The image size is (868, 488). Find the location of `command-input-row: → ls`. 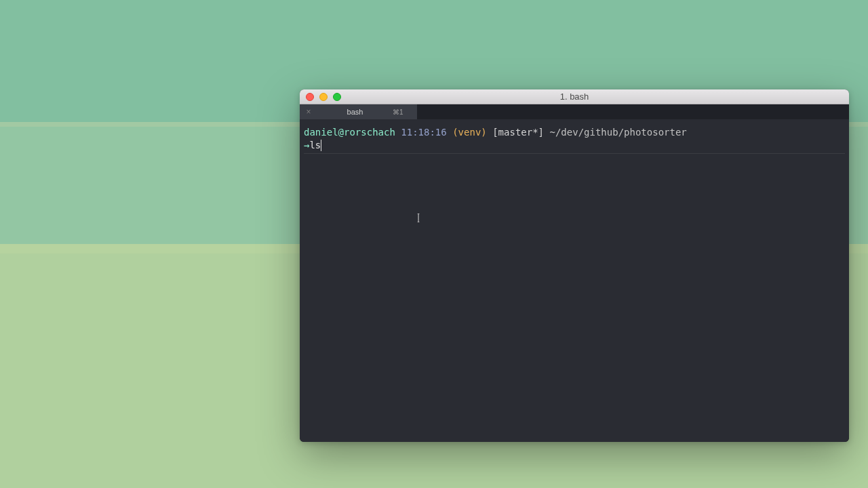

command-input-row: → ls is located at coordinates (574, 145).